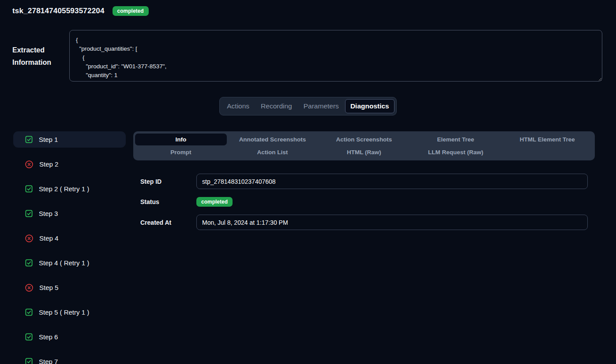  Describe the element at coordinates (308, 8) in the screenshot. I see `header: tsk_278147405593572204 completed` at that location.